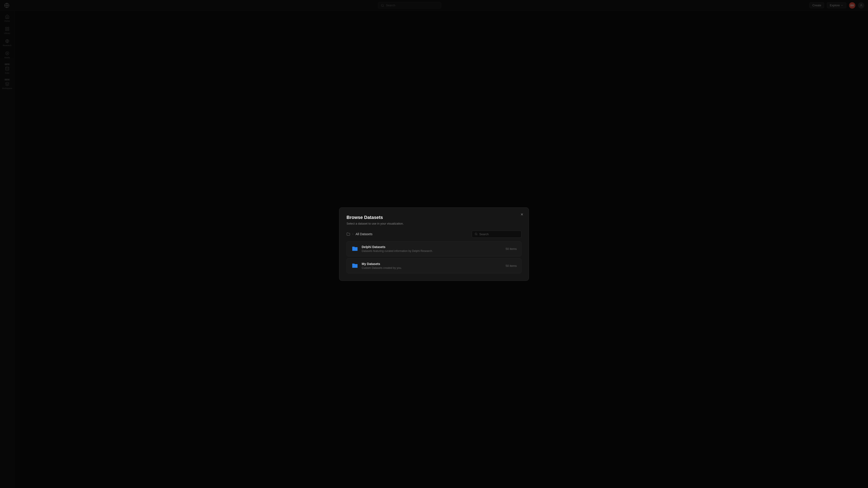 This screenshot has width=868, height=488. I want to click on modal-subtitle: Select a dataset to use in your visualiz…, so click(390, 224).